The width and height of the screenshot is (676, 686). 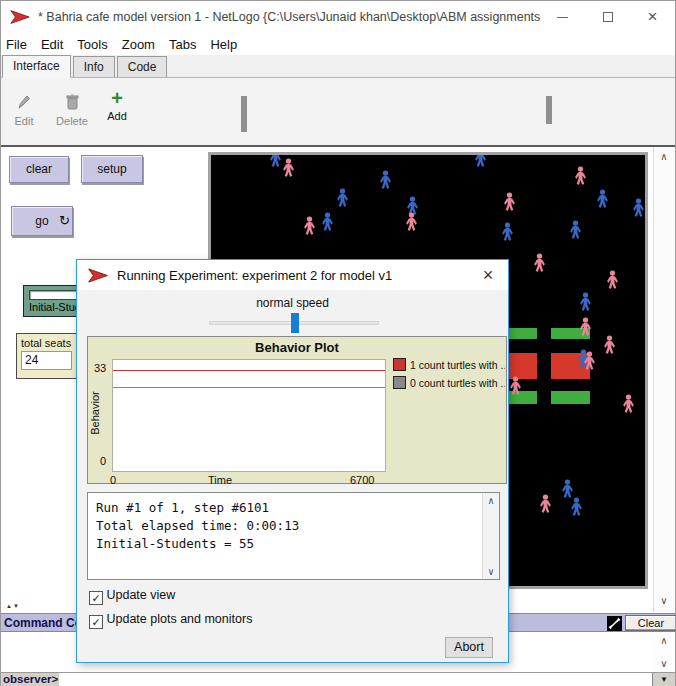 I want to click on green-shelf, so click(x=570, y=398).